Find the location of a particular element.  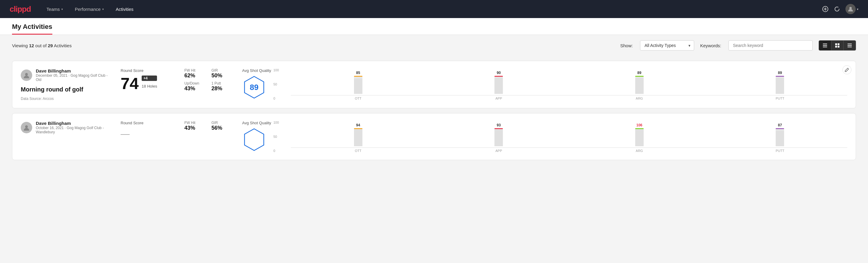

stat-1putt: 1 Putt 28% is located at coordinates (222, 86).